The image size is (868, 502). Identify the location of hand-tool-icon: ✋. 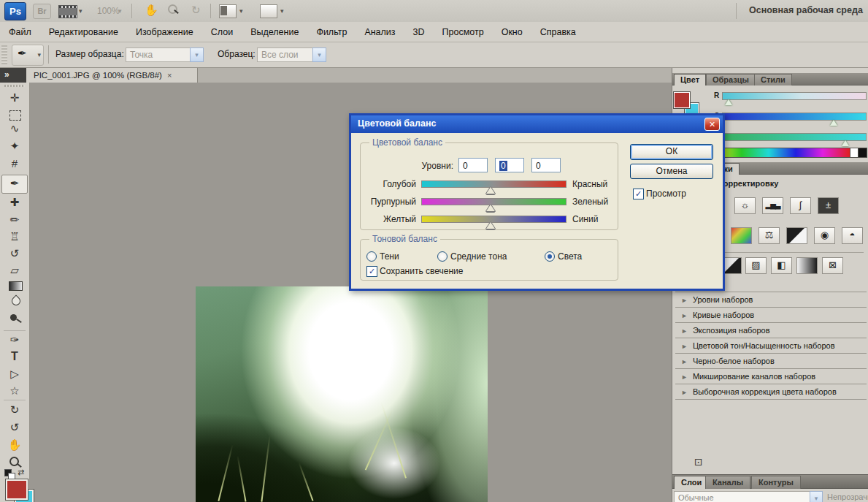
(152, 10).